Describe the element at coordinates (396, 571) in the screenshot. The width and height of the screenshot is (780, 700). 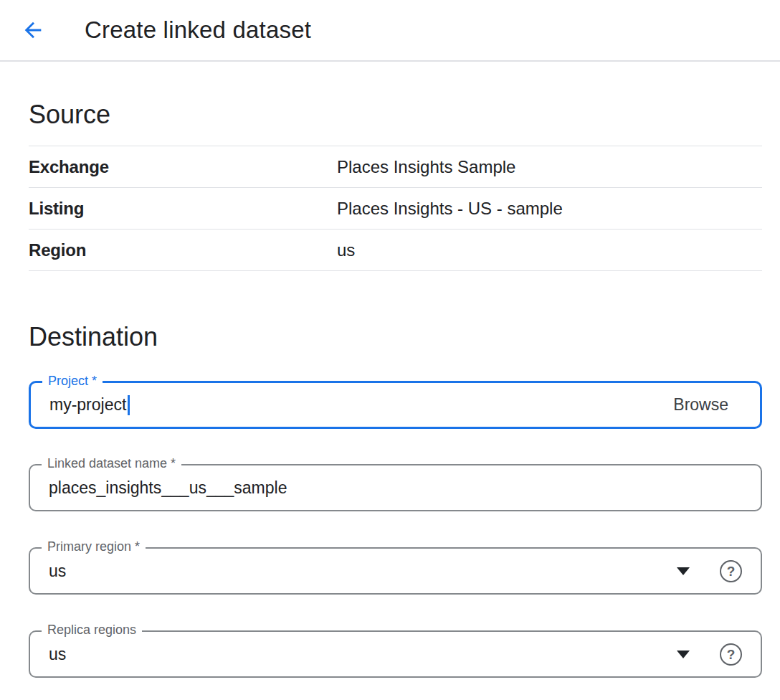
I see `primary-region-select: Primary region * us ?` at that location.